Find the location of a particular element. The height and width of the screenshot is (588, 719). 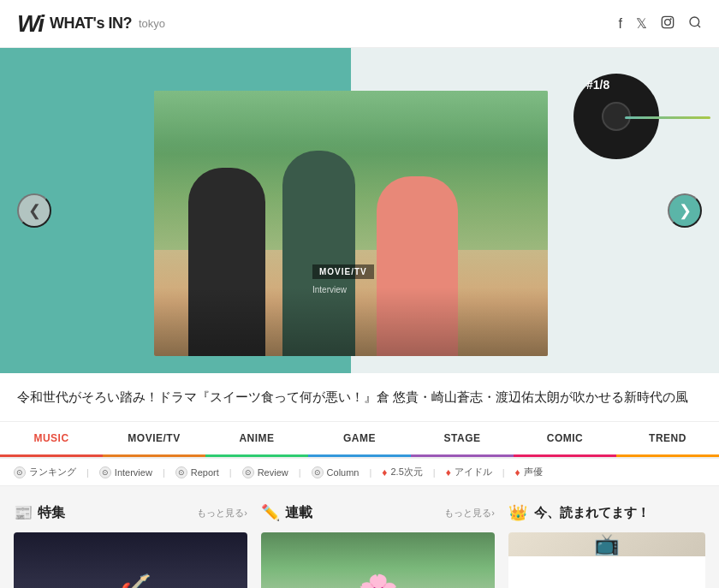

rensai-section: ✏️ 連載 もっと見る› 🌸 is located at coordinates (378, 546).